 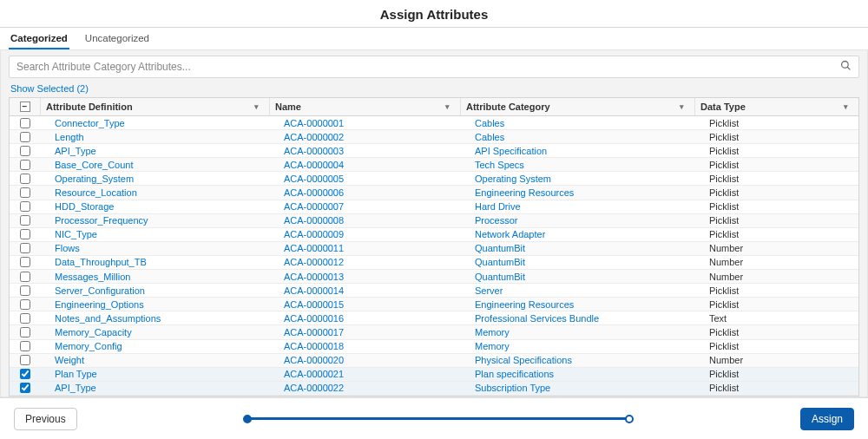 What do you see at coordinates (314, 262) in the screenshot?
I see `attribute-name-link: ACA-0000012` at bounding box center [314, 262].